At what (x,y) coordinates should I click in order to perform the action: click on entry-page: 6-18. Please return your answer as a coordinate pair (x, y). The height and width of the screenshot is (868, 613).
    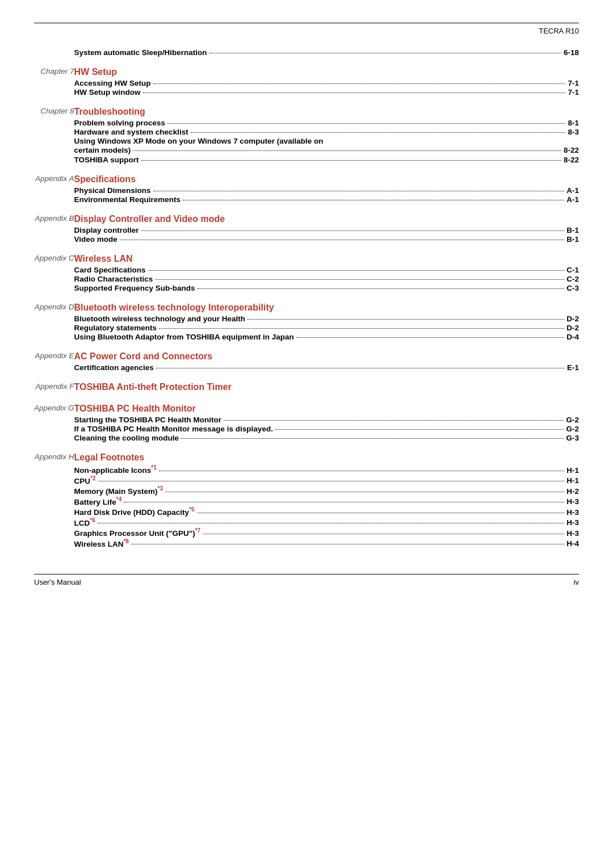
    Looking at the image, I should click on (571, 52).